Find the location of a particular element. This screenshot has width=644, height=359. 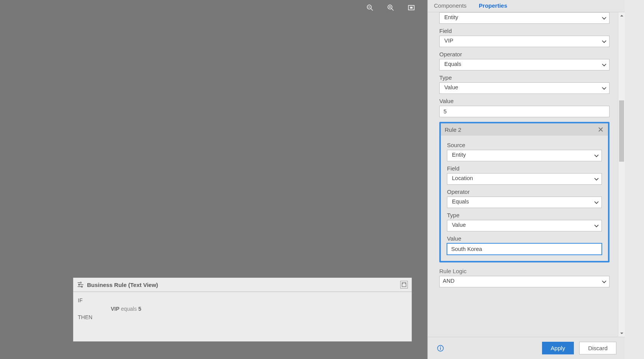

side-tabs: Components Properties is located at coordinates (526, 6).